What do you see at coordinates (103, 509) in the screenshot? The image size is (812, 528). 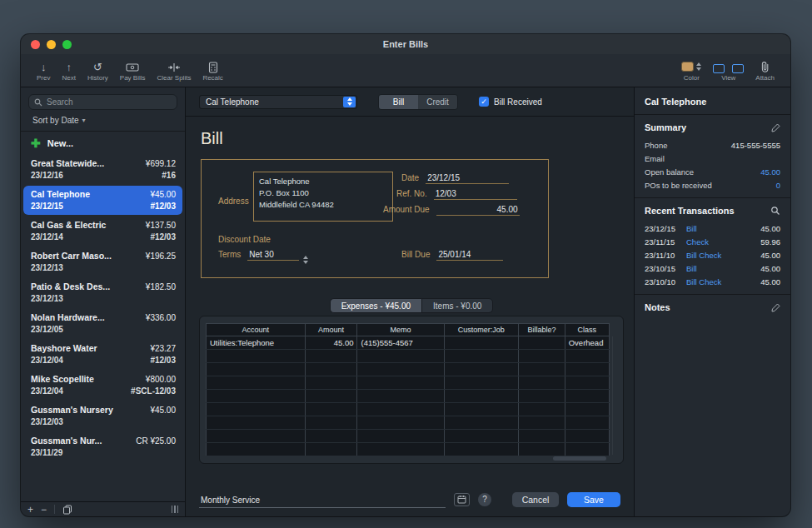 I see `sidebar-footer: + −` at bounding box center [103, 509].